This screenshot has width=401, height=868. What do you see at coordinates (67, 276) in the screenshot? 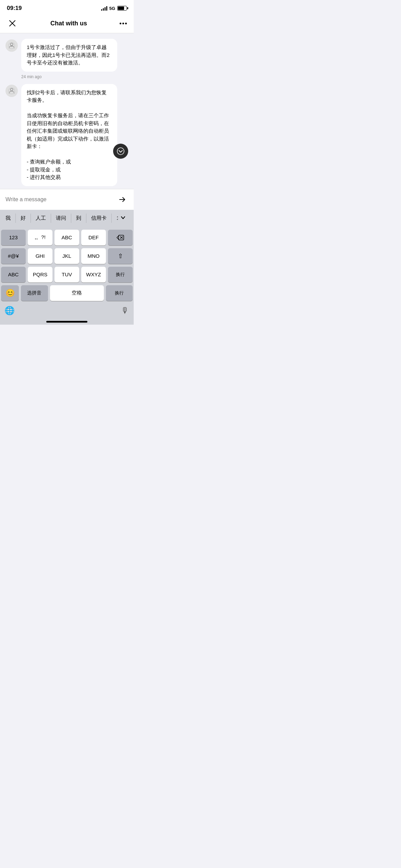
I see `keyboard: 123 ,。?! ABC DEF #@¥ GHI JKL MNO ⇧ ABC P…` at bounding box center [67, 276].